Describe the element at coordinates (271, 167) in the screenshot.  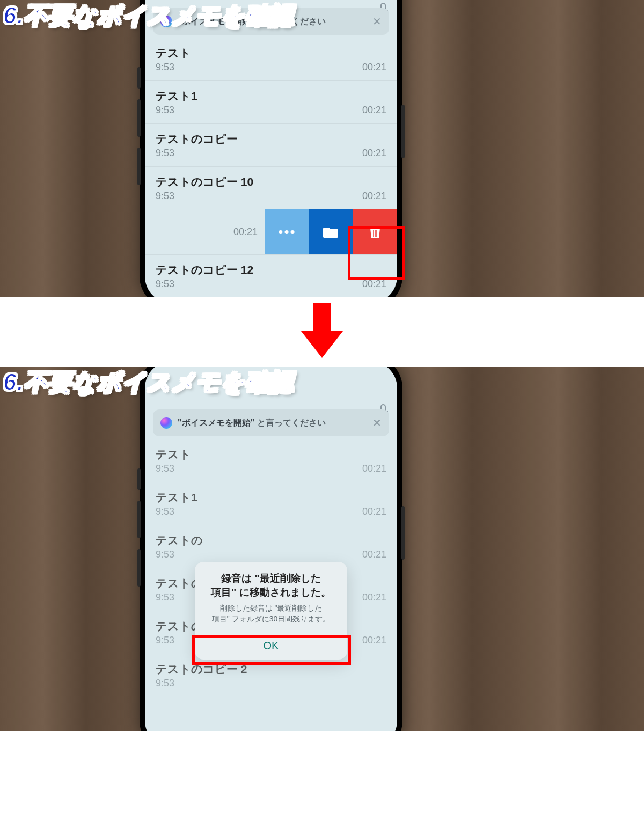
I see `recordings-list: テスト 9:53 00:21 テスト1 9:53 00:21` at that location.